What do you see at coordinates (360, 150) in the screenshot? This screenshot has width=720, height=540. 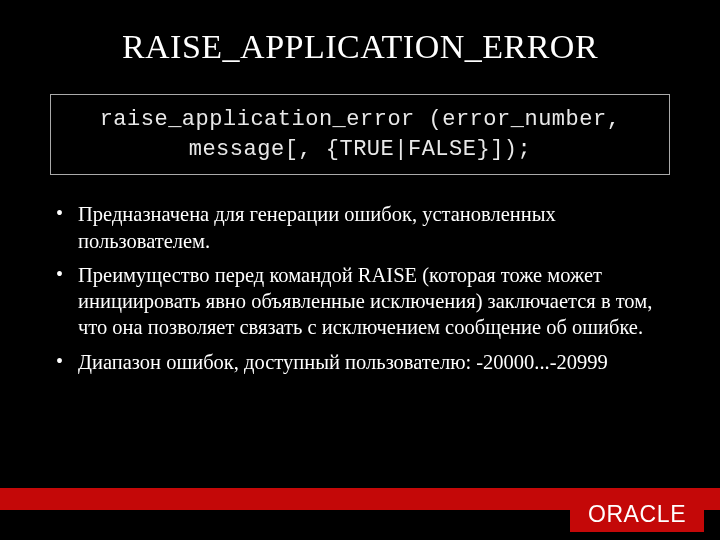 I see `code-line-2: message[, {TRUE|FALSE}]);` at bounding box center [360, 150].